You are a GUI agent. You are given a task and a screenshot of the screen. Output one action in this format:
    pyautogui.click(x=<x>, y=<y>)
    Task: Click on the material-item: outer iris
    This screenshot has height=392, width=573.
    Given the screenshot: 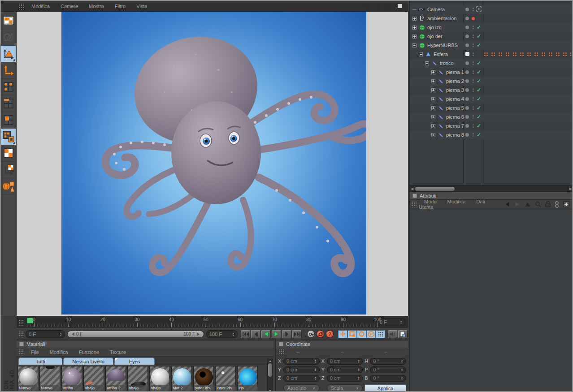 What is the action you would take?
    pyautogui.click(x=204, y=379)
    